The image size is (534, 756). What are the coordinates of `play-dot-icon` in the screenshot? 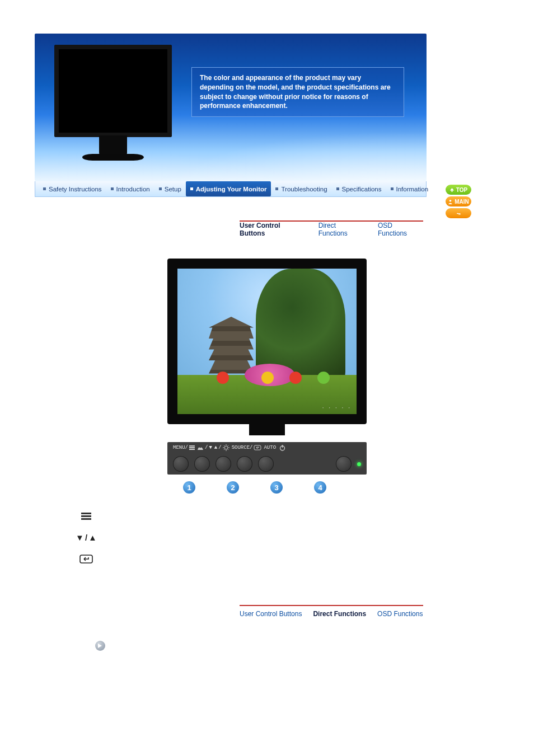 It's located at (100, 646).